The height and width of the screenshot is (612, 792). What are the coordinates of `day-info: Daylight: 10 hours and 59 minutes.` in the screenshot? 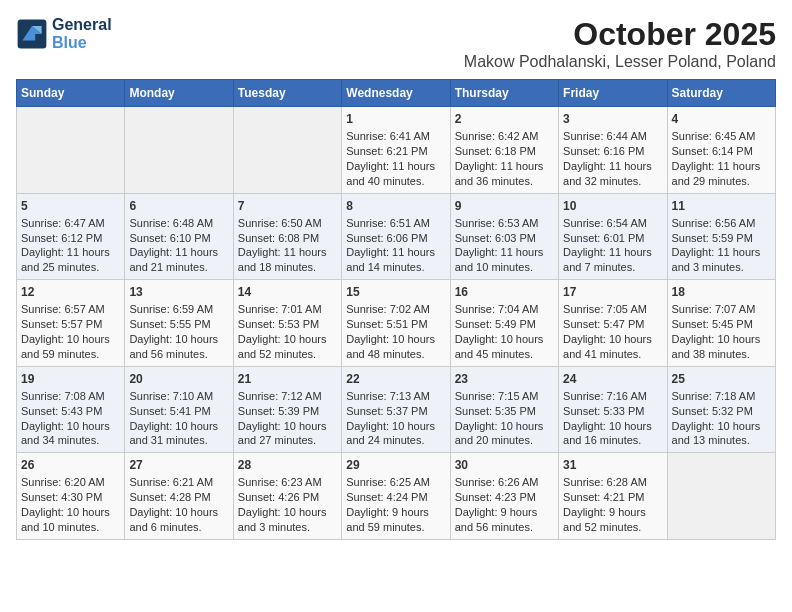 It's located at (70, 347).